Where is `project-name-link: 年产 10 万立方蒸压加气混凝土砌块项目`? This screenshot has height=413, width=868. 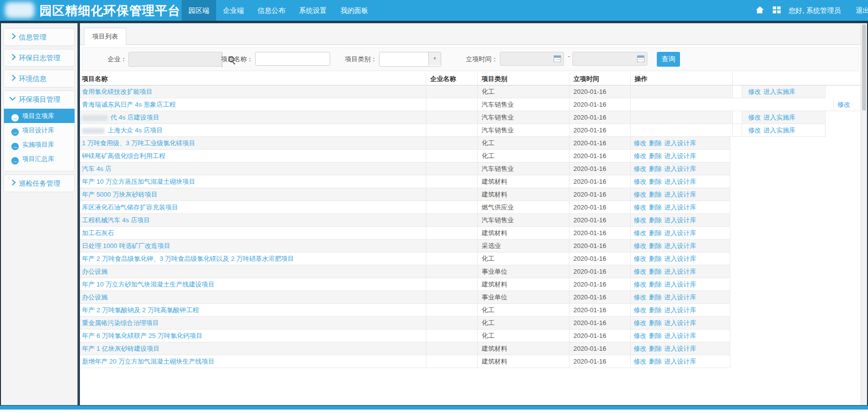
project-name-link: 年产 10 万立方蒸压加气混凝土砌块项目 is located at coordinates (139, 182).